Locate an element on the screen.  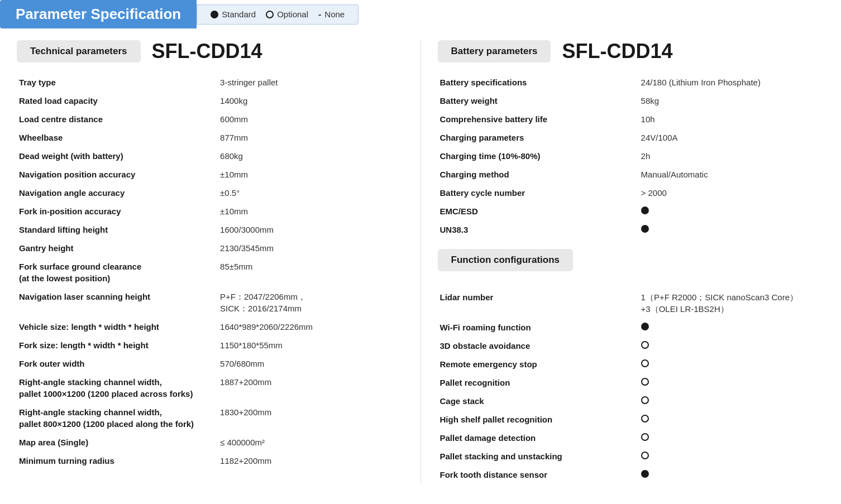
param-name: UN38.3 is located at coordinates (538, 230).